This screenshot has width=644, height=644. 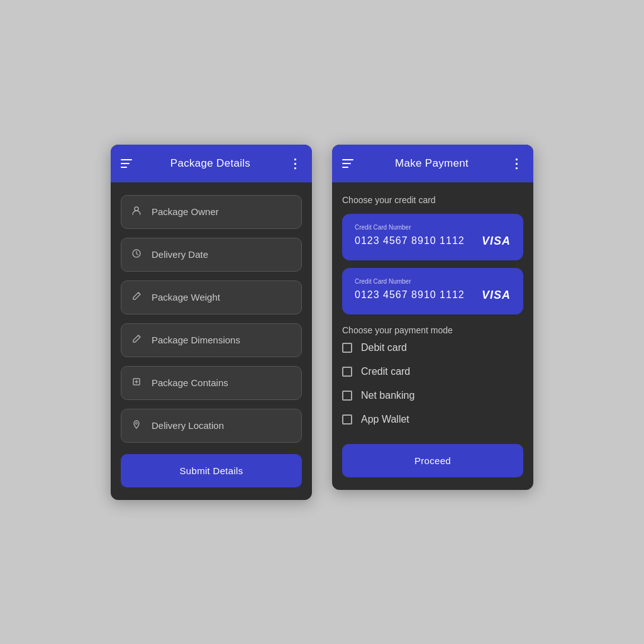 What do you see at coordinates (136, 426) in the screenshot?
I see `location-icon` at bounding box center [136, 426].